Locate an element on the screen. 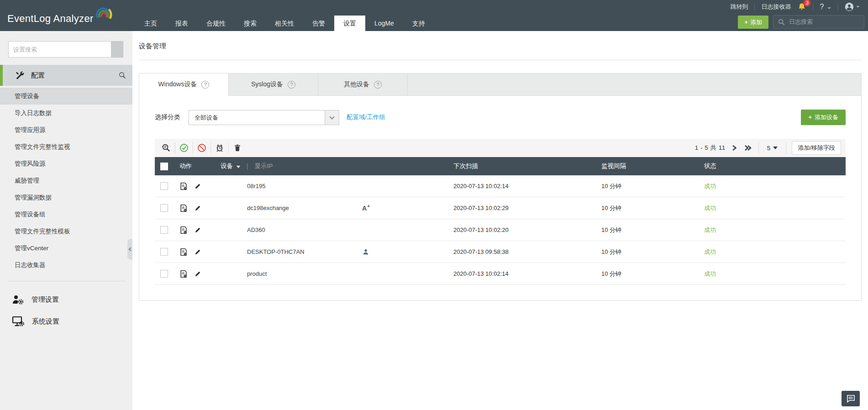  header-utility-bar: 跳转到 日志接收器 3 ? is located at coordinates (795, 7).